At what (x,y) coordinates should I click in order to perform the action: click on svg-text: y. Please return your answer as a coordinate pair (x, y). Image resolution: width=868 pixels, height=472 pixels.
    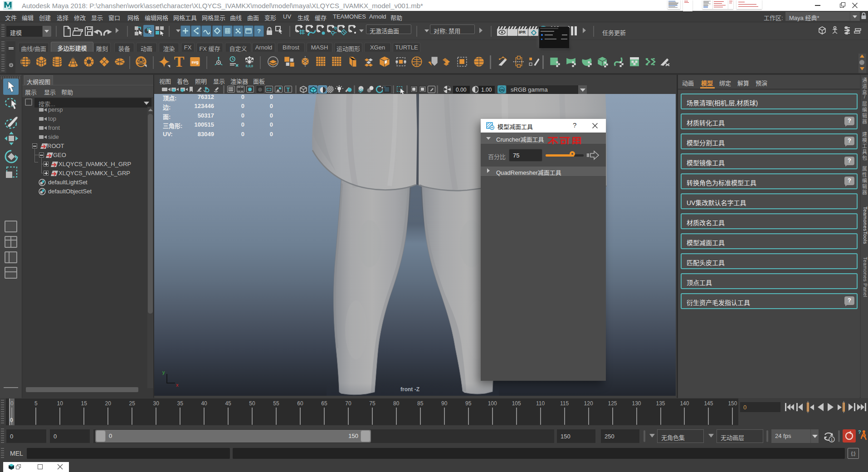
    Looking at the image, I should click on (164, 372).